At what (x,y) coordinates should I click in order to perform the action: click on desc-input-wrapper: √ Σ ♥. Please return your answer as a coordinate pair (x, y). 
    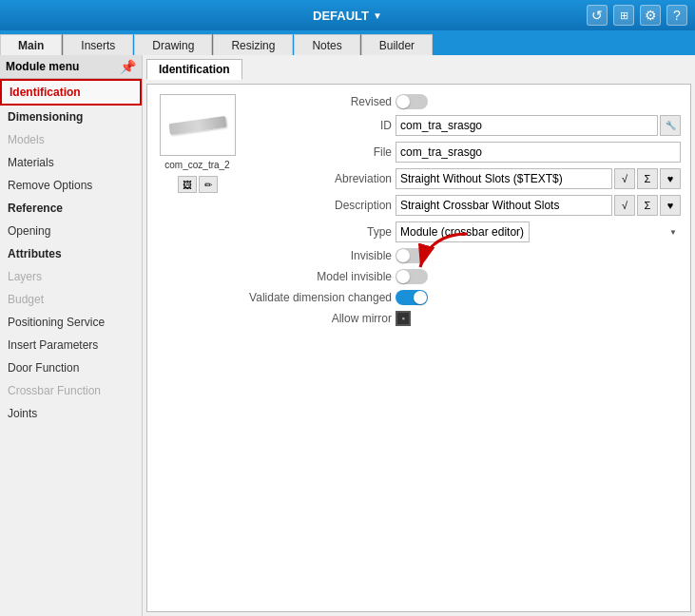
    Looking at the image, I should click on (538, 205).